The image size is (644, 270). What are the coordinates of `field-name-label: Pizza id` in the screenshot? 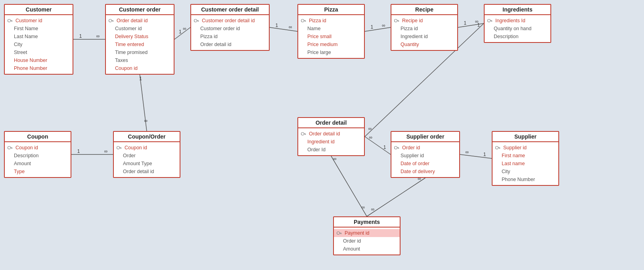 It's located at (318, 21).